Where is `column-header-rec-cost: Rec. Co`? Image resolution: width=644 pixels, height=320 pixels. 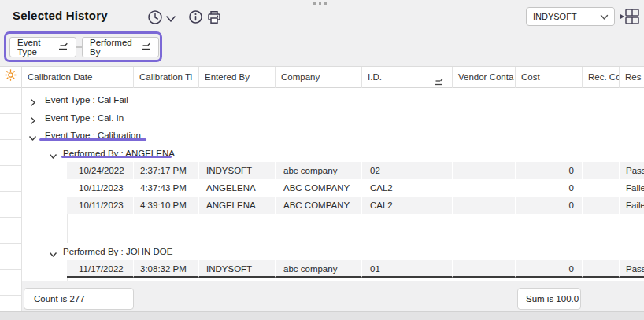 column-header-rec-cost: Rec. Co is located at coordinates (601, 77).